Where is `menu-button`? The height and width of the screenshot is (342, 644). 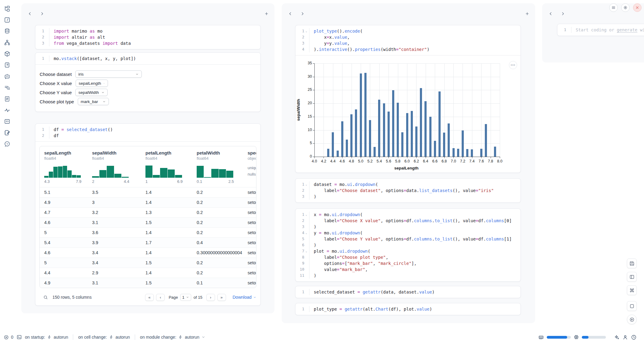 menu-button is located at coordinates (614, 8).